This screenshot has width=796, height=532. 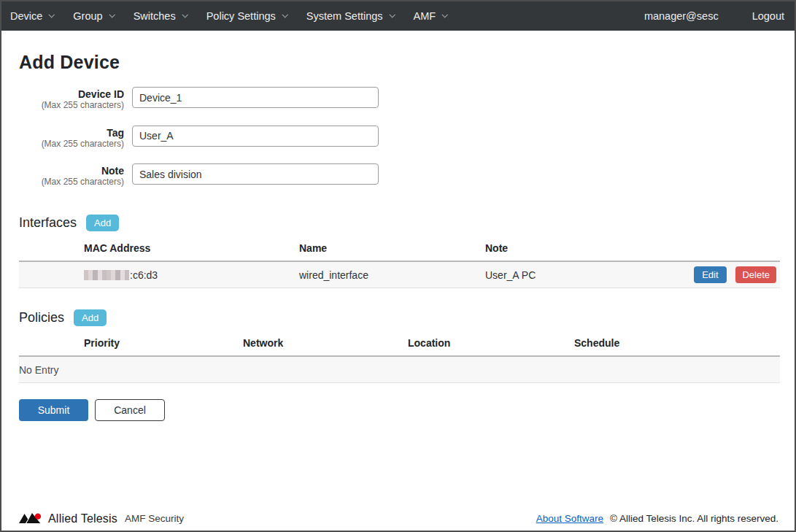 What do you see at coordinates (191, 248) in the screenshot?
I see `col-mac-address: MAC Address` at bounding box center [191, 248].